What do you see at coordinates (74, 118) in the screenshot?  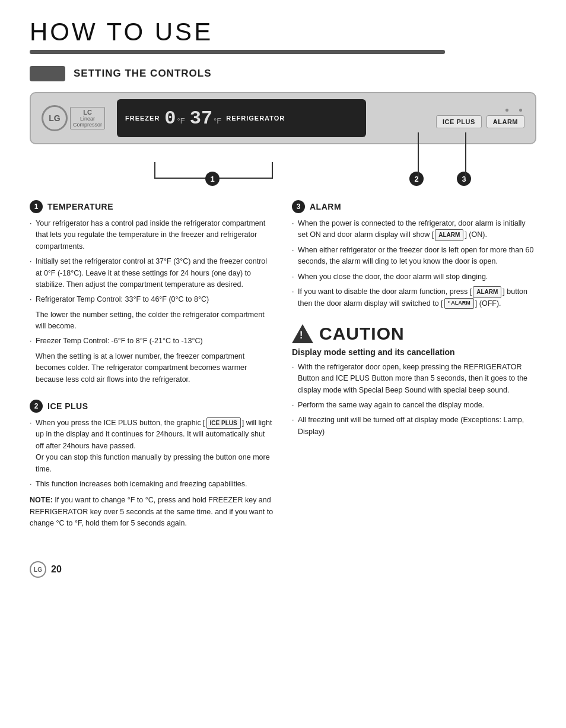 I see `lg-logo: LG LC Linear Compressor` at bounding box center [74, 118].